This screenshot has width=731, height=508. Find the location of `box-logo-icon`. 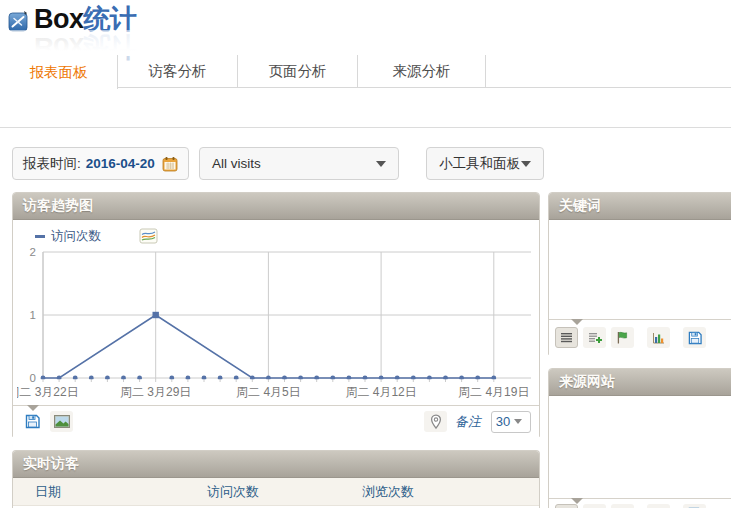

box-logo-icon is located at coordinates (19, 21).